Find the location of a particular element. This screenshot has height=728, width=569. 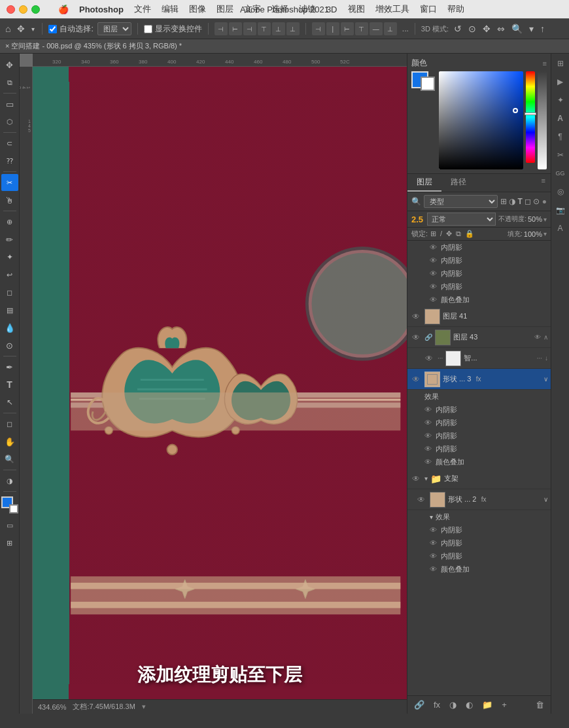

hue-slider is located at coordinates (530, 120).